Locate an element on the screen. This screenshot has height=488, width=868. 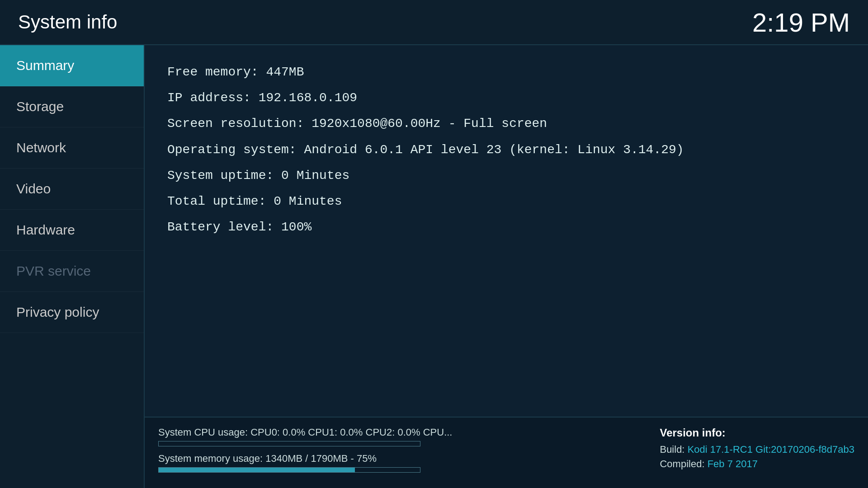
sidebar-item-hardware: Hardware is located at coordinates (72, 230).